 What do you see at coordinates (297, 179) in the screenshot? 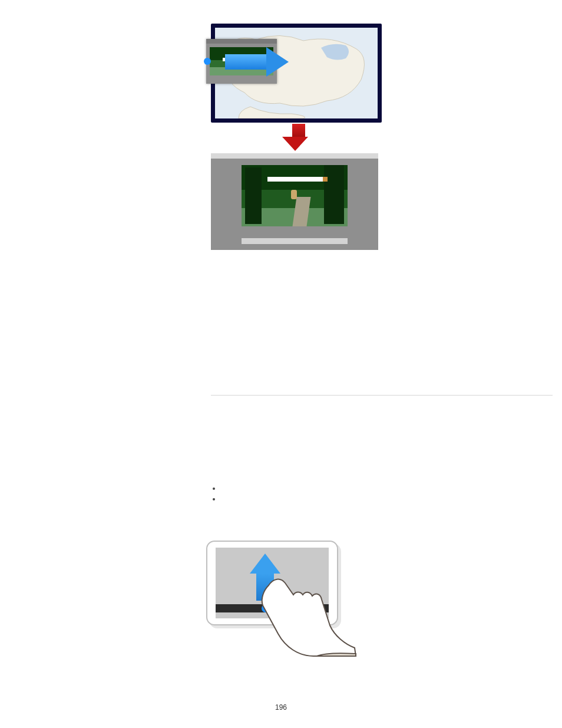
I see `pc-progress-bar` at bounding box center [297, 179].